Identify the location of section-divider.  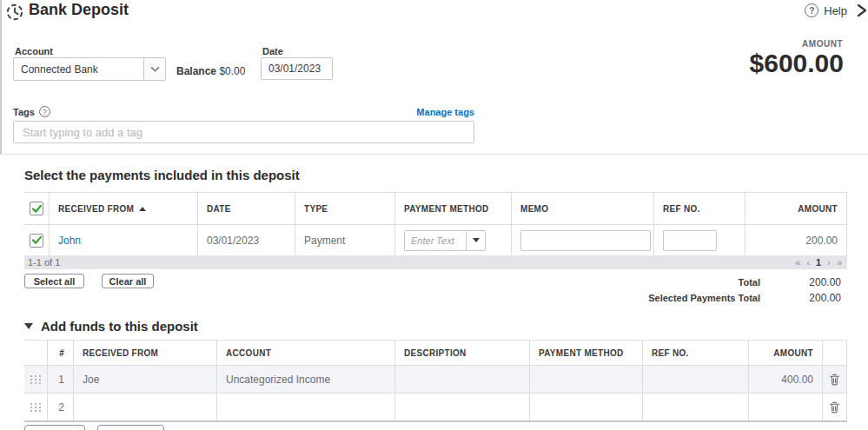
(434, 155).